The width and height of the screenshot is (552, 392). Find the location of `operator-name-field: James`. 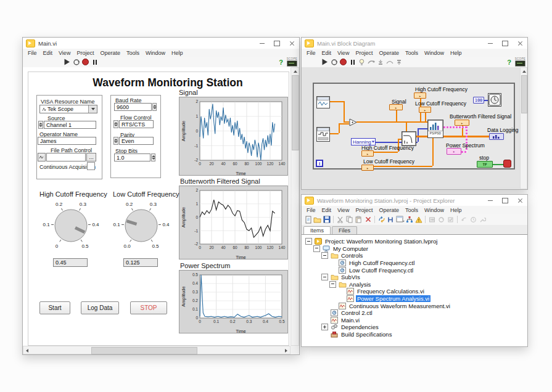

operator-name-field: James is located at coordinates (67, 141).